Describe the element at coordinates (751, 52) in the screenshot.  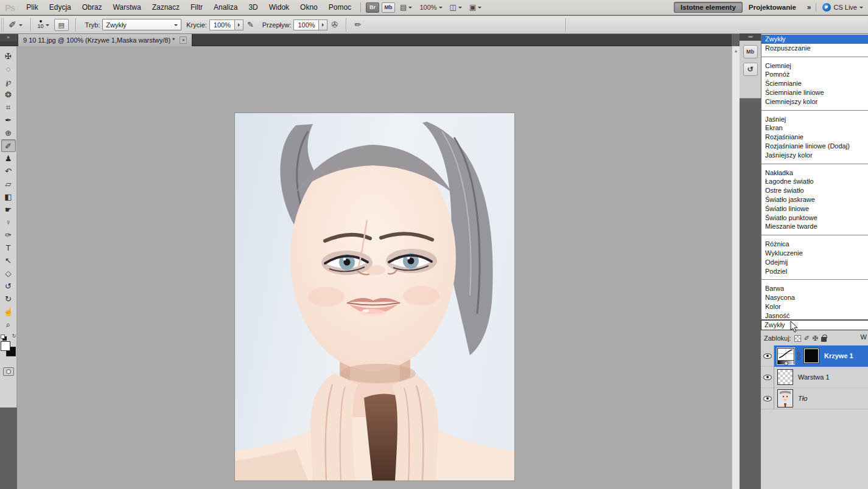
I see `mini-bridge-panel-button: Mb` at that location.